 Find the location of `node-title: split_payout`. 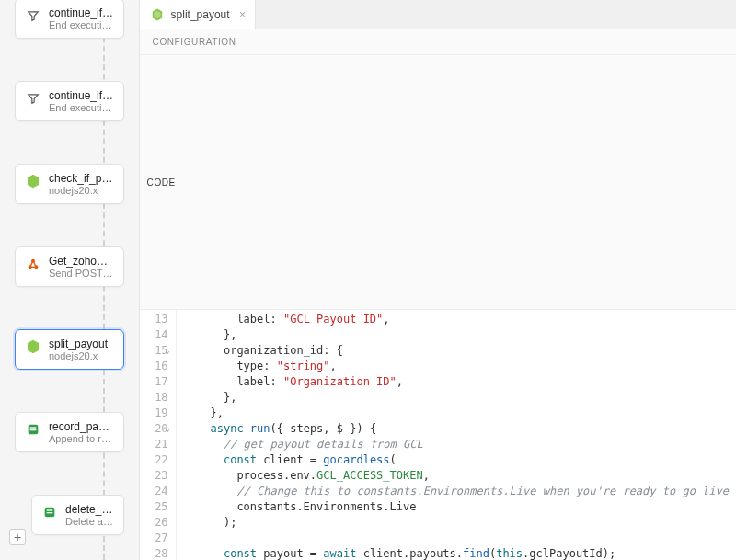

node-title: split_payout is located at coordinates (81, 344).